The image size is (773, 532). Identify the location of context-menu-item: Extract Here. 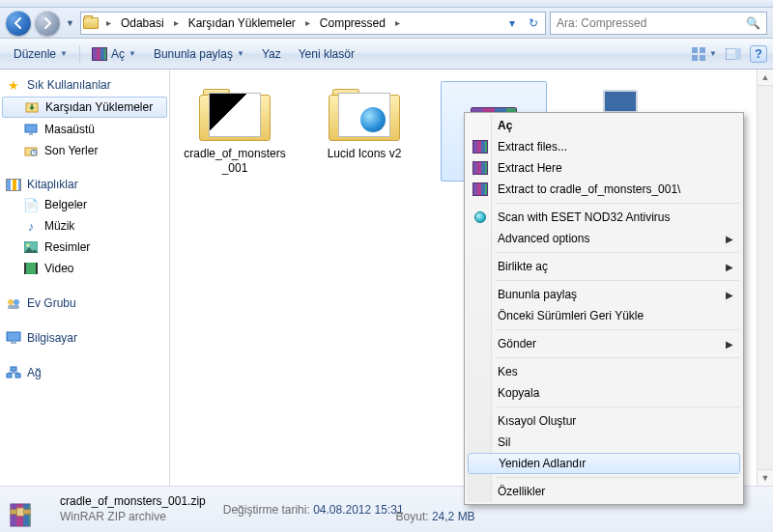
(604, 168).